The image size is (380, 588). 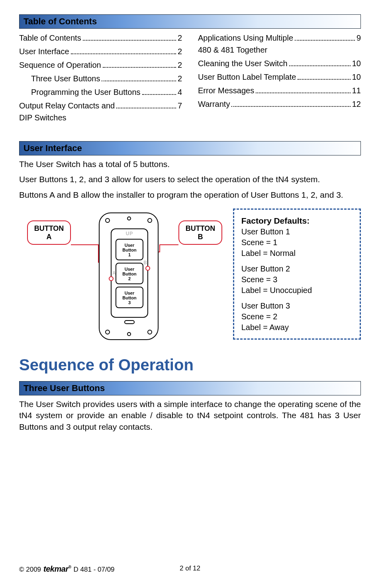 What do you see at coordinates (190, 22) in the screenshot?
I see `toc-header: Table of Contents` at bounding box center [190, 22].